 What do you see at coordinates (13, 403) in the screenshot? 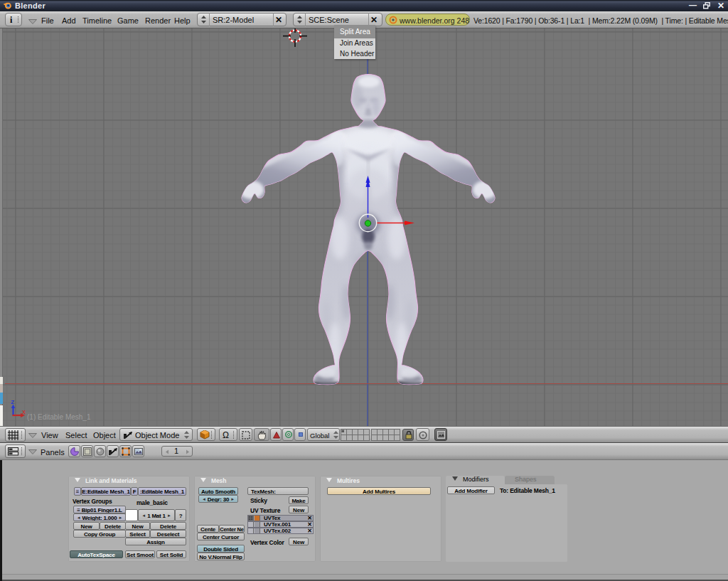
I see `svg-text: Z` at bounding box center [13, 403].